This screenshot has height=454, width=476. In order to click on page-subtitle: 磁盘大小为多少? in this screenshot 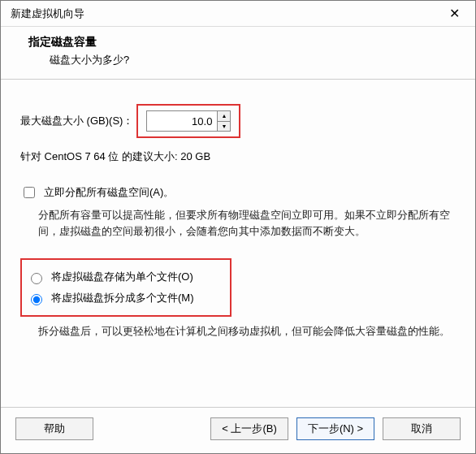, I will do `click(249, 60)`.